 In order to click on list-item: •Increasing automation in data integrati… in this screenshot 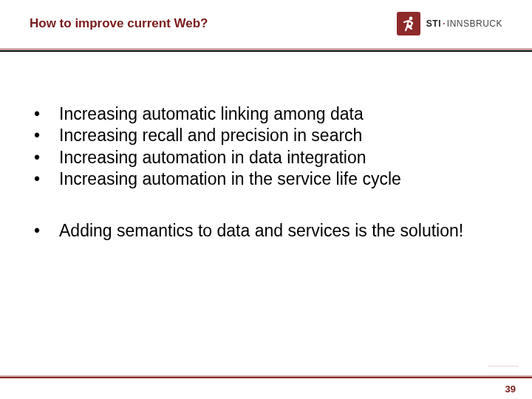, I will do `click(266, 158)`.